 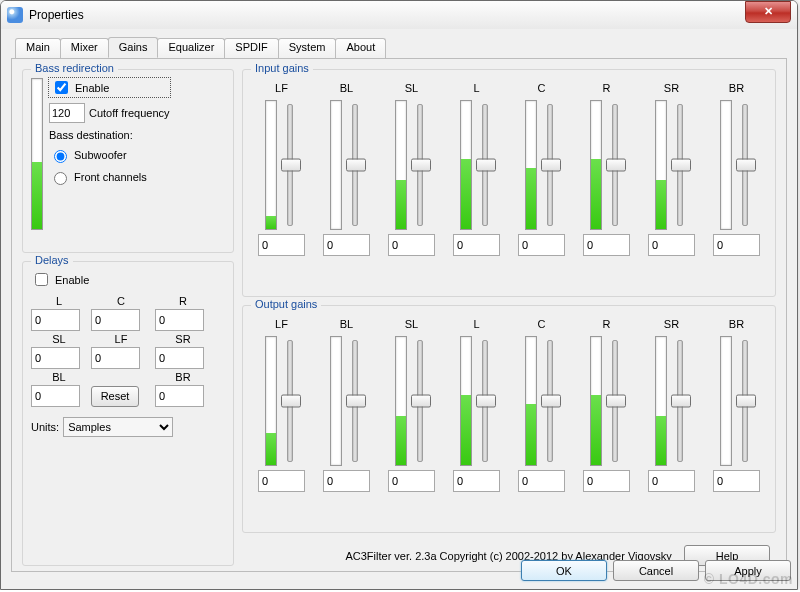 What do you see at coordinates (355, 401) in the screenshot?
I see `output-slider-BL` at bounding box center [355, 401].